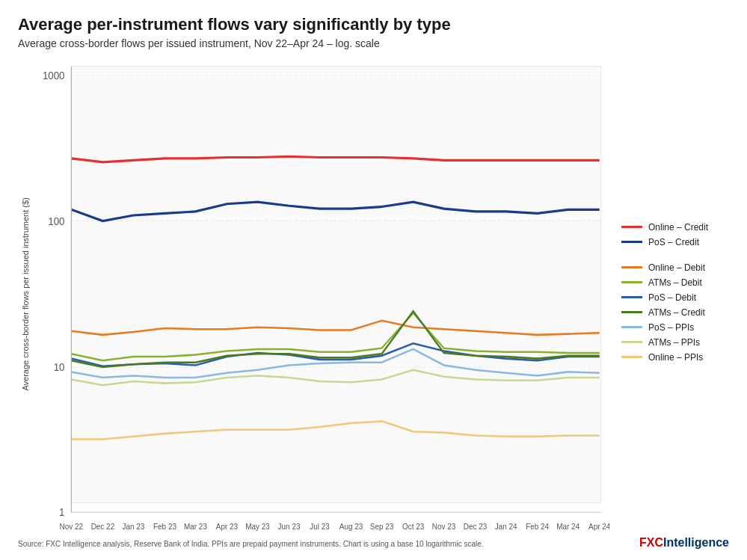  What do you see at coordinates (632, 313) in the screenshot?
I see `legend-line-atms-credit` at bounding box center [632, 313].